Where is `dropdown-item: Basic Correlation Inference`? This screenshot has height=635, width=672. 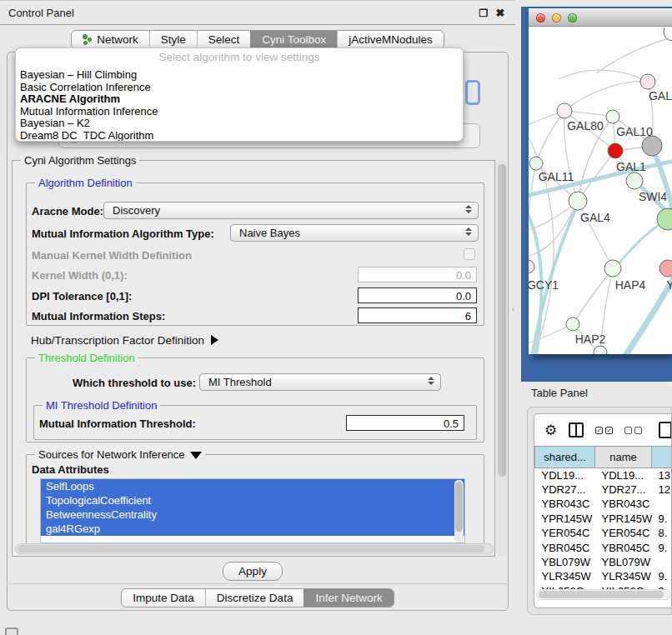
dropdown-item: Basic Correlation Inference is located at coordinates (239, 88).